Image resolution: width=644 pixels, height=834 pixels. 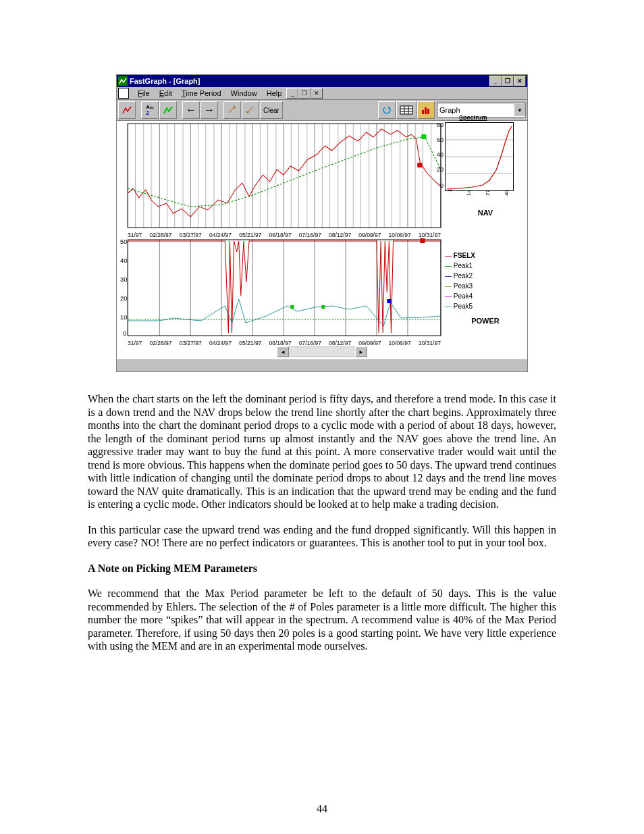 I want to click on zoomin-button, so click(x=232, y=110).